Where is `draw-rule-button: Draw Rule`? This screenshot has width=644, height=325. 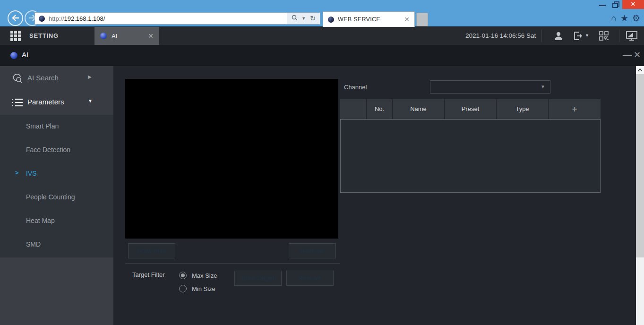 draw-rule-button: Draw Rule is located at coordinates (152, 251).